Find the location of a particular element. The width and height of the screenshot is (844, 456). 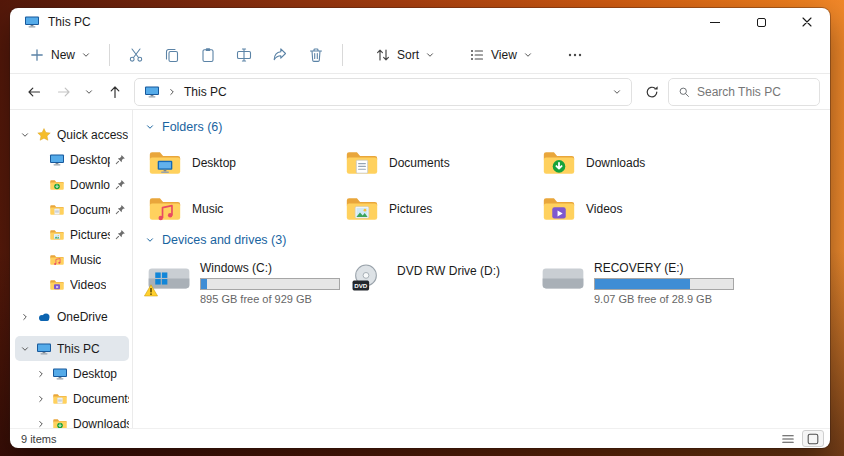

copy-button is located at coordinates (172, 55).